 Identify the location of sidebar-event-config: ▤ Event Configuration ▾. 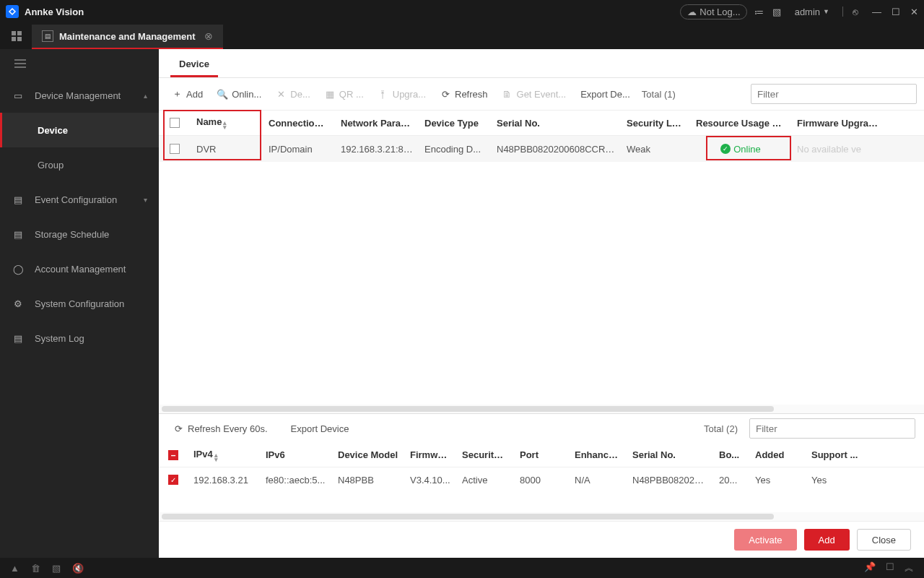
(79, 199).